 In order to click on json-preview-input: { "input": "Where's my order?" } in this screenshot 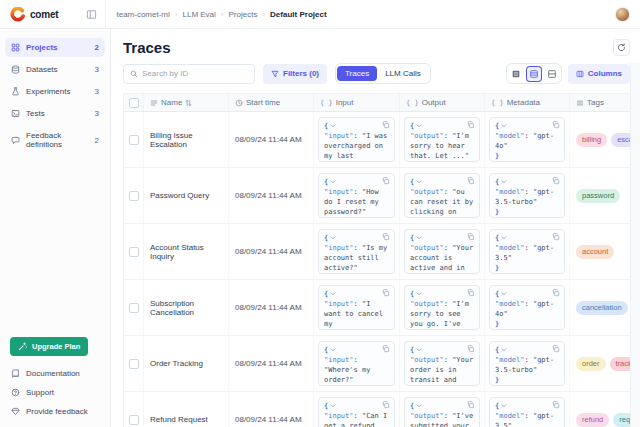, I will do `click(356, 364)`.